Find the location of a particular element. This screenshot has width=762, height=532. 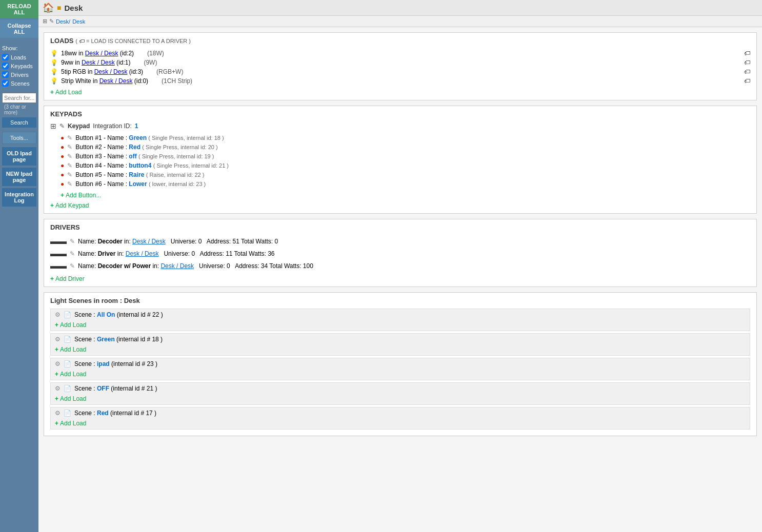

keypad-grid-icon: ⊞ is located at coordinates (53, 126).